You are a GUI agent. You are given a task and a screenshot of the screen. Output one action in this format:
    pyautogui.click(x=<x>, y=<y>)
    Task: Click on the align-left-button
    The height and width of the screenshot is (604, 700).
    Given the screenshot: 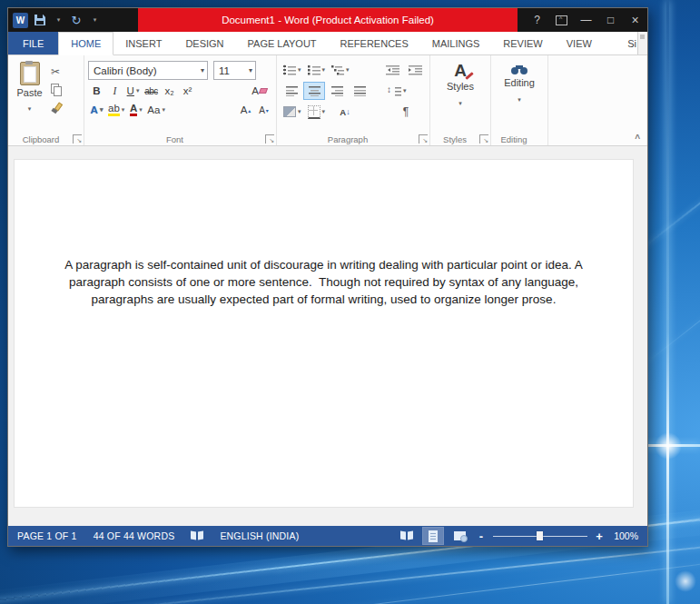 What is the action you would take?
    pyautogui.click(x=291, y=91)
    